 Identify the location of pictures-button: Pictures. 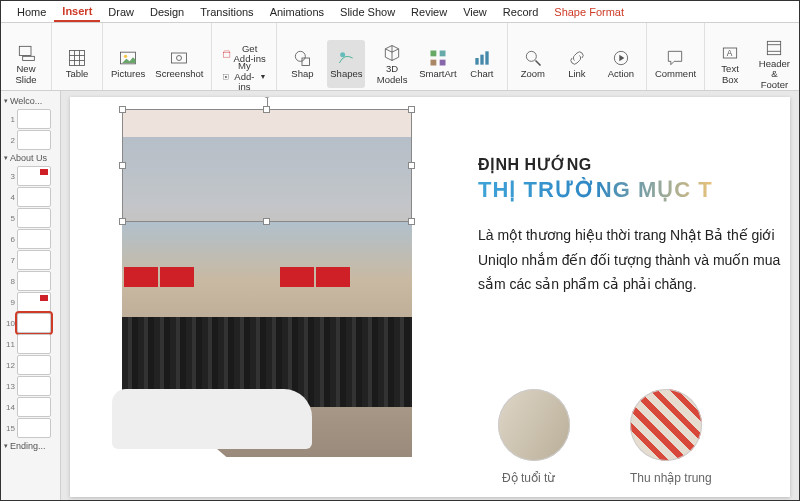
(128, 64).